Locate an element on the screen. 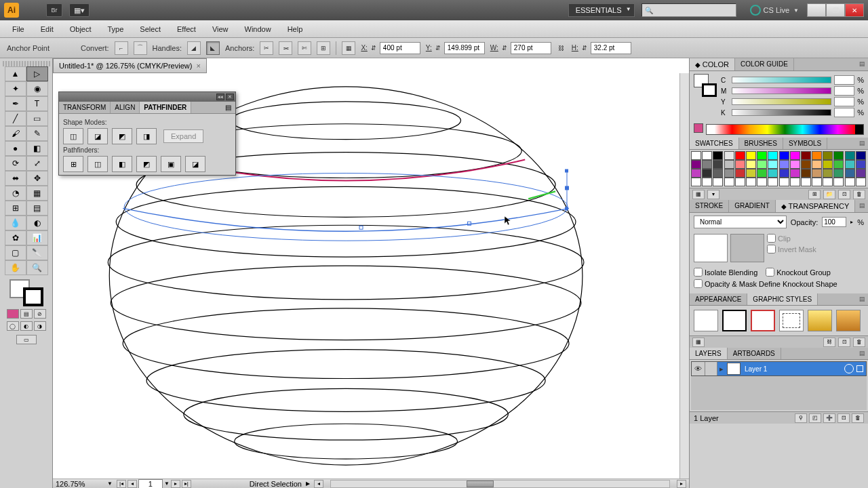  tab-swatches: SWATCHES is located at coordinates (715, 144).